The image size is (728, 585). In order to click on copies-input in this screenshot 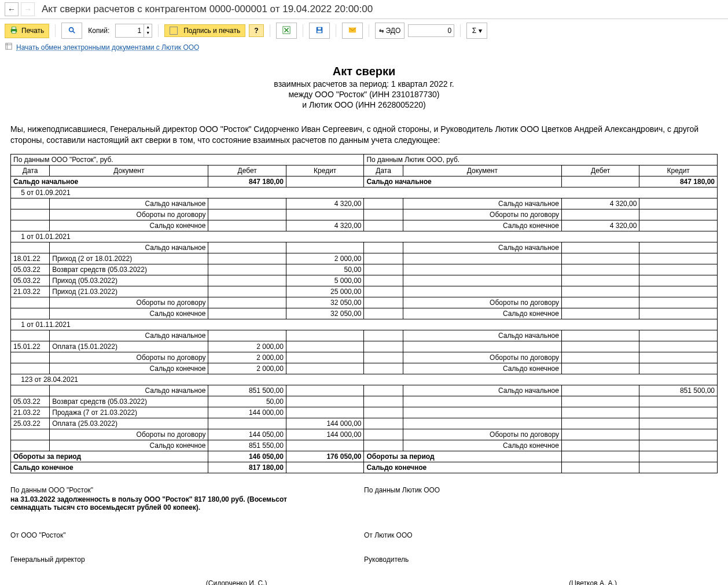, I will do `click(130, 31)`.